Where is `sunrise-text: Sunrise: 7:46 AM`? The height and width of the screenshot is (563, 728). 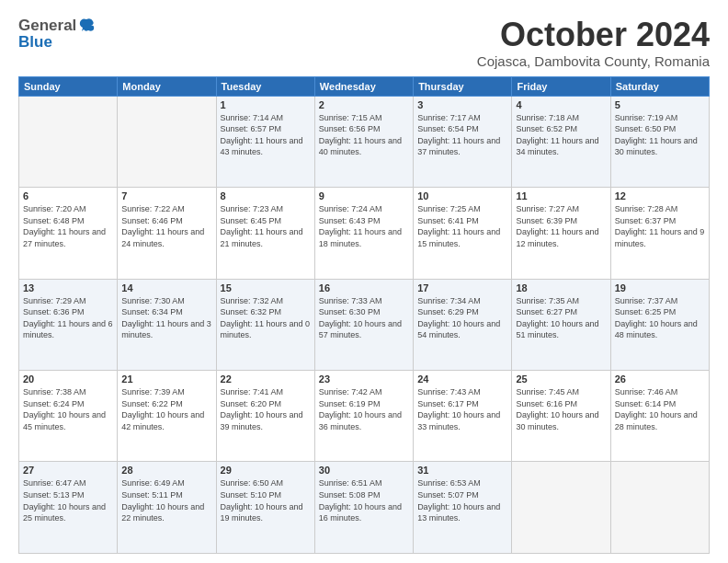 sunrise-text: Sunrise: 7:46 AM is located at coordinates (660, 392).